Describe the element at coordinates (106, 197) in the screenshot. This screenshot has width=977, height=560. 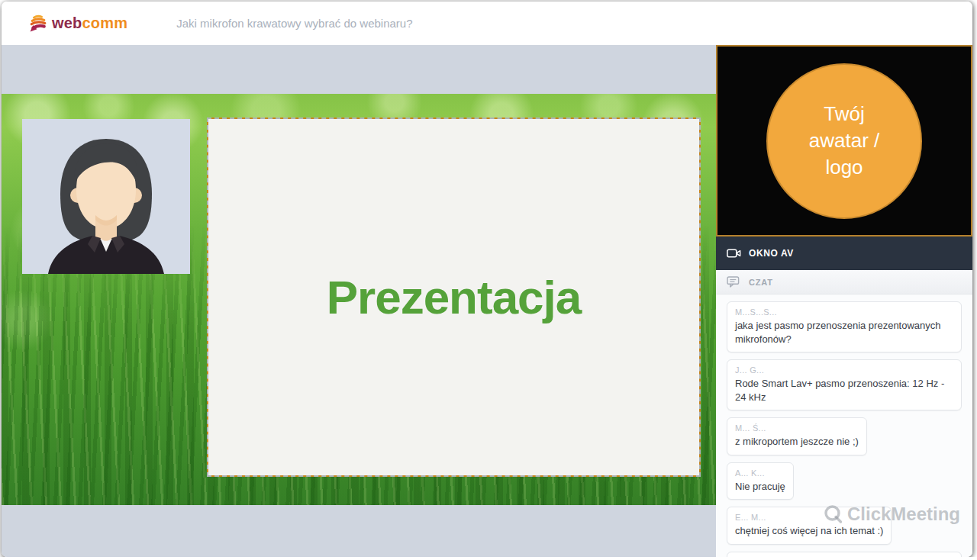
I see `presenter-avatar-illustration` at that location.